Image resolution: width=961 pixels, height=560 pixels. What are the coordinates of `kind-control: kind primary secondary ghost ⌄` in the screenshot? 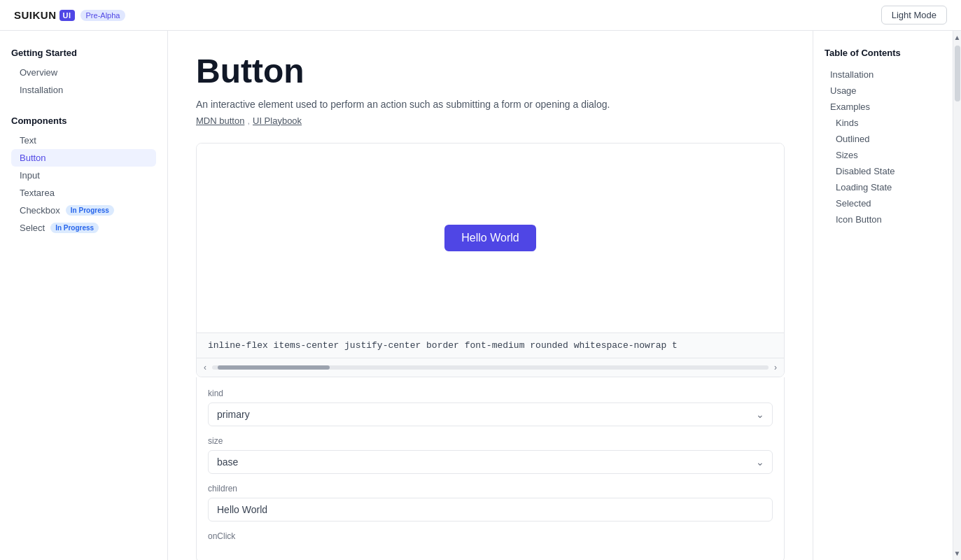 It's located at (490, 407).